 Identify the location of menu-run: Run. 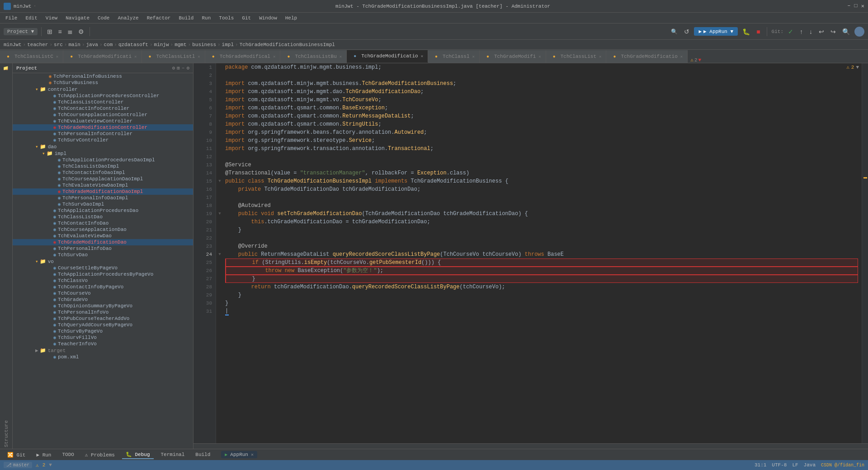
(206, 18).